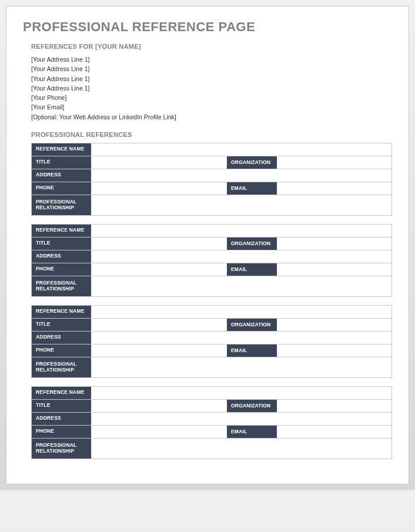  Describe the element at coordinates (212, 46) in the screenshot. I see `references-for-heading: REFERENCES FOR [YOUR NAME]` at that location.